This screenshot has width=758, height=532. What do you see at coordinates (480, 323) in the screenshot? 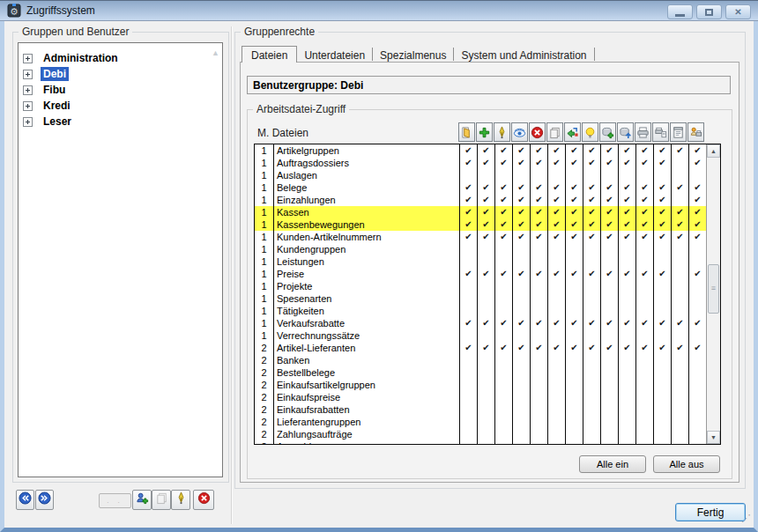
I see `table-row: 1Verkaufsrabatte✔✔✔✔✔✔✔✔✔✔✔✔✔✔` at bounding box center [480, 323].